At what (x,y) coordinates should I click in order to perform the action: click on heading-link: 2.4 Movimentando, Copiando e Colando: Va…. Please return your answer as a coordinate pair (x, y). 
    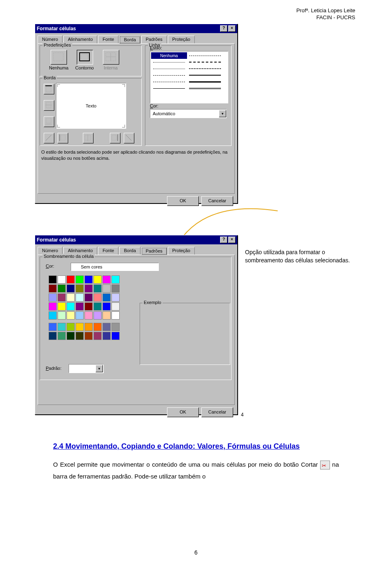
    Looking at the image, I should click on (176, 446).